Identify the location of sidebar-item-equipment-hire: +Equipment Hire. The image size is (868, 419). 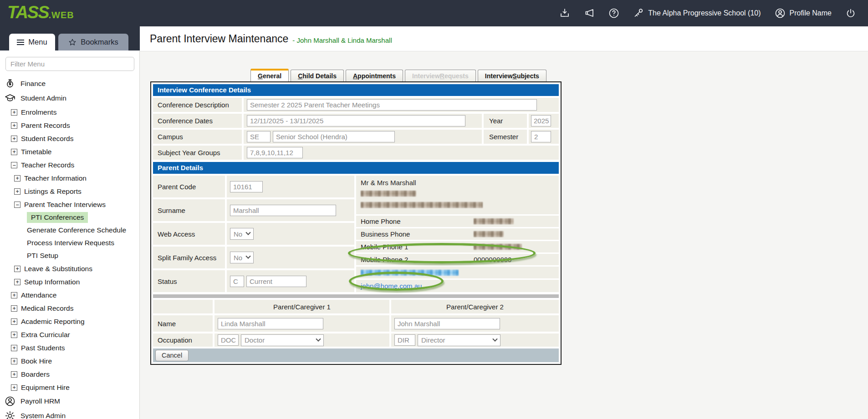
(70, 388).